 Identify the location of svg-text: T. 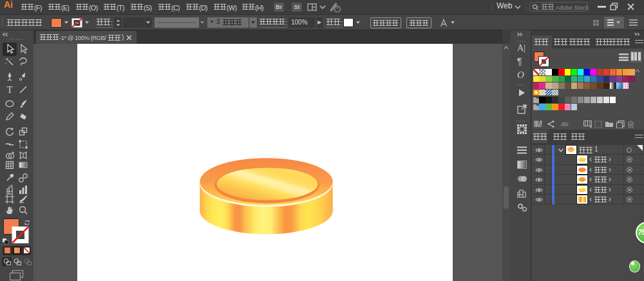
(9, 90).